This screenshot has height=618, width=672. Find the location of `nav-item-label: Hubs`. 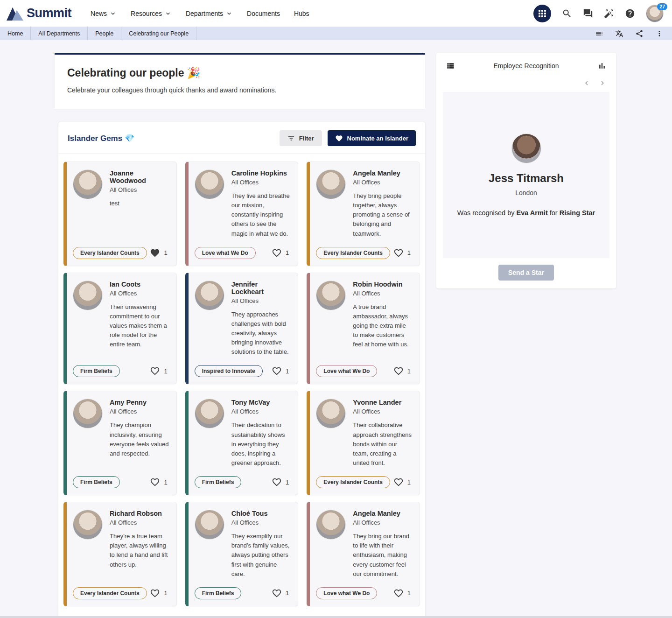

nav-item-label: Hubs is located at coordinates (301, 14).